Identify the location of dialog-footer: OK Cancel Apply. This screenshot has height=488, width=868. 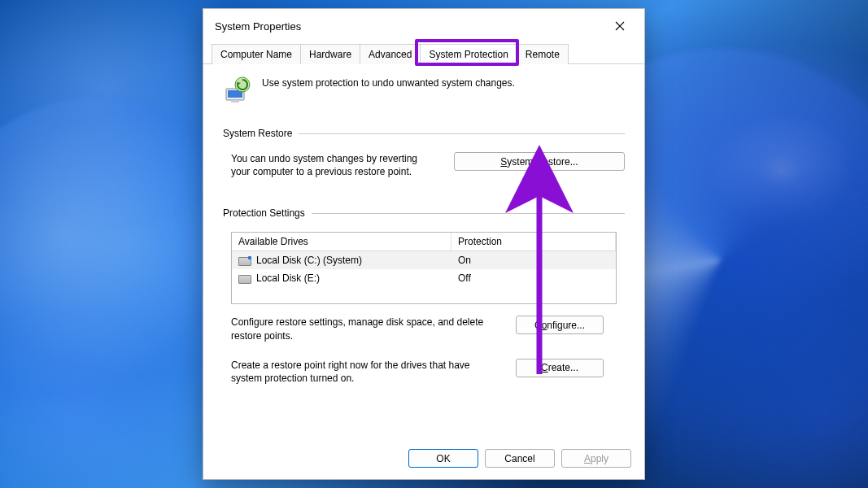
(424, 460).